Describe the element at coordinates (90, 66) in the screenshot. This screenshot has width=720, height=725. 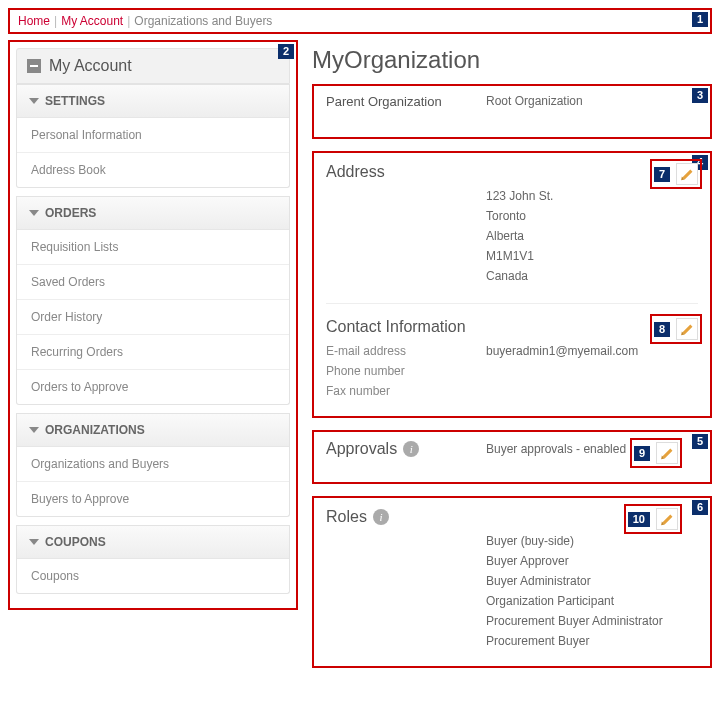
I see `sidebar-title-label: My Account` at that location.